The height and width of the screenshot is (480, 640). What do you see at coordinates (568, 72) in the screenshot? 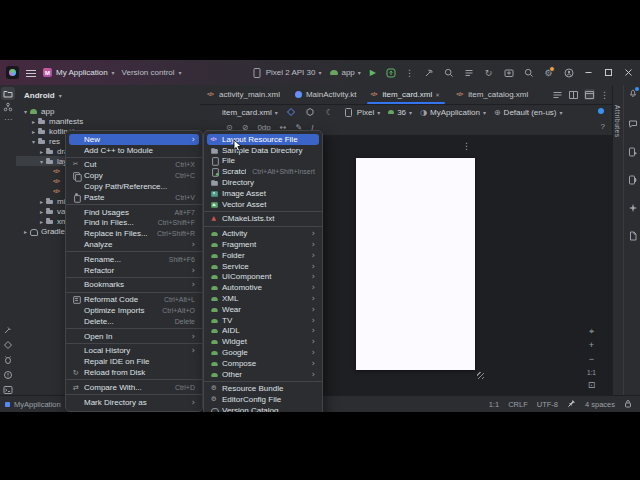
I see `account-icon` at bounding box center [568, 72].